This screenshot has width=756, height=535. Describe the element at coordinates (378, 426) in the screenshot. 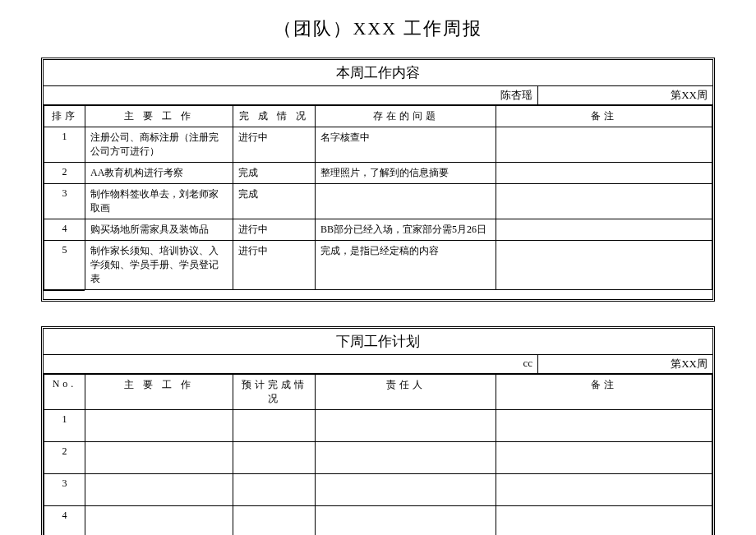

I see `table-row: 1` at that location.